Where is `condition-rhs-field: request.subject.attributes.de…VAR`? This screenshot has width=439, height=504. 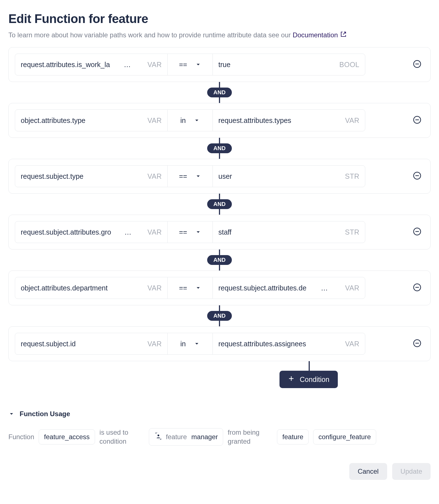
condition-rhs-field: request.subject.attributes.de…VAR is located at coordinates (289, 288).